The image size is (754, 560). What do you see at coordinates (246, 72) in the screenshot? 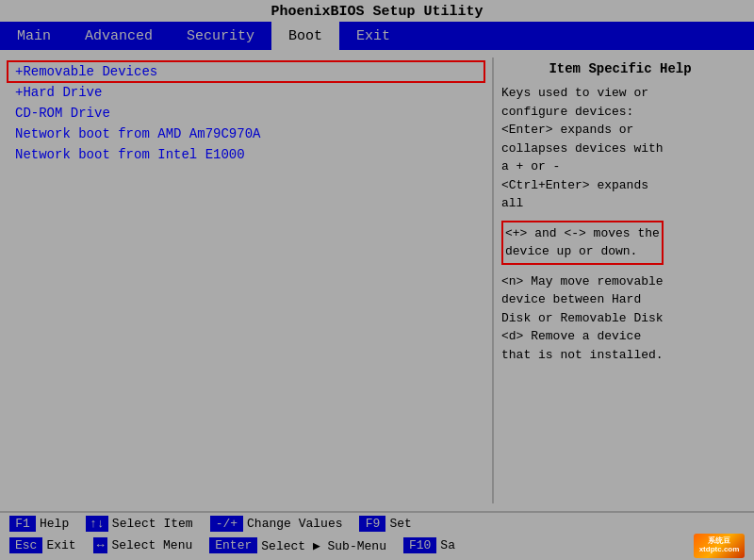
I see `boot-item-removable: +Removable Devices` at bounding box center [246, 72].